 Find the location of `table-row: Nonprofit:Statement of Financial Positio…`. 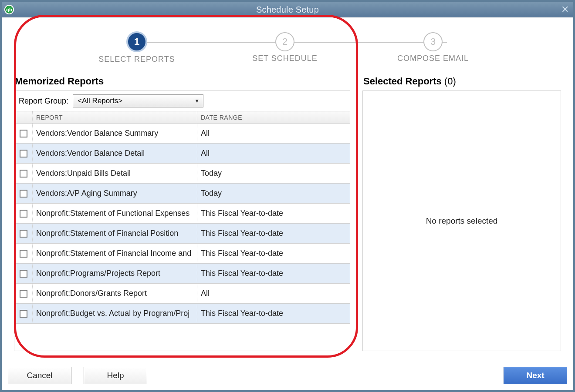

table-row: Nonprofit:Statement of Financial Positio… is located at coordinates (182, 234).